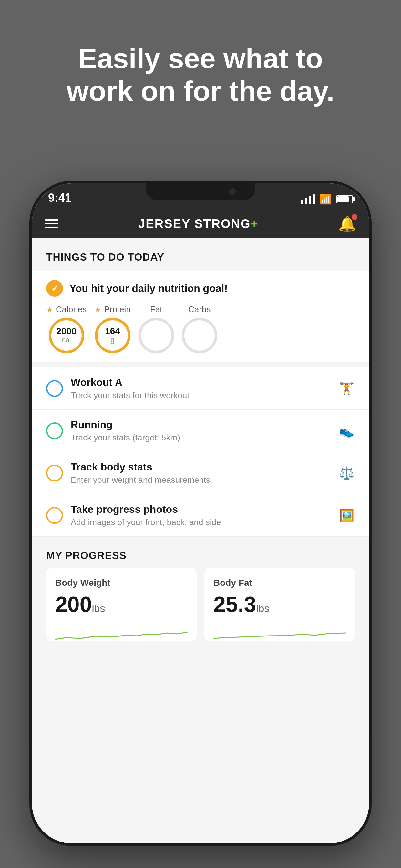 The height and width of the screenshot is (868, 401). Describe the element at coordinates (73, 604) in the screenshot. I see `body-weight-value: 200` at that location.